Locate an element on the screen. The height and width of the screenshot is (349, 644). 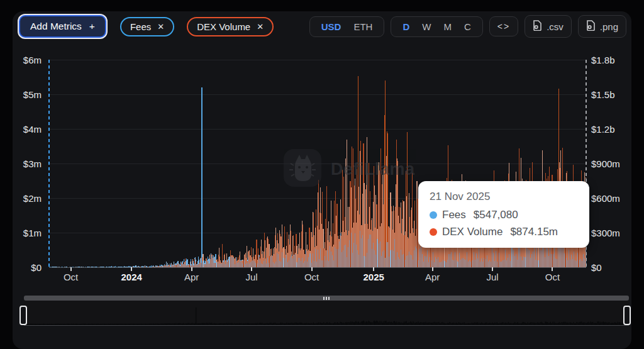
fees-series-dot-icon is located at coordinates (433, 215).